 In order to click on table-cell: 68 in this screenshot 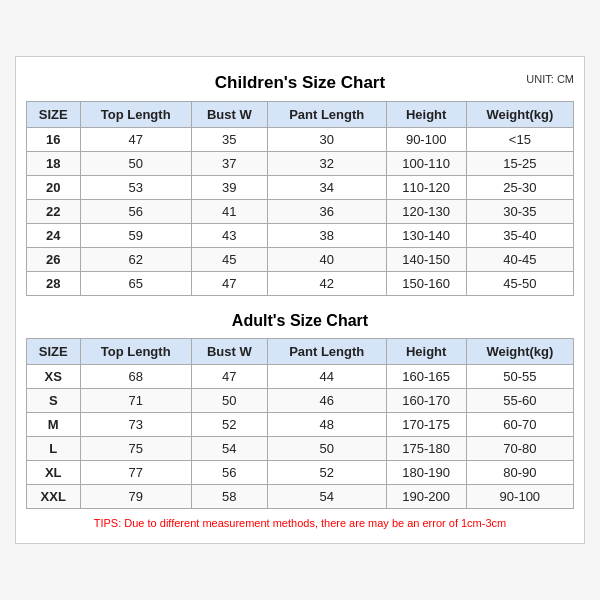, I will do `click(136, 377)`.